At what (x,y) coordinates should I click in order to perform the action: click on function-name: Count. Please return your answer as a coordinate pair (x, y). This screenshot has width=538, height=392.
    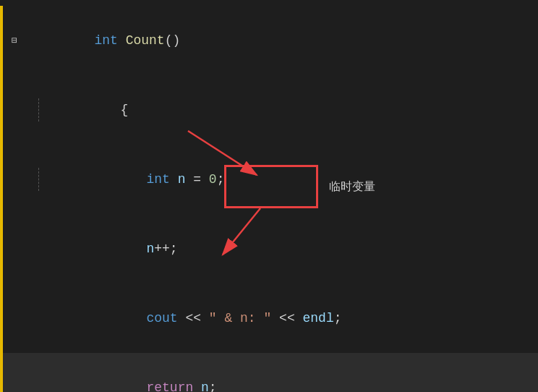
    Looking at the image, I should click on (145, 41).